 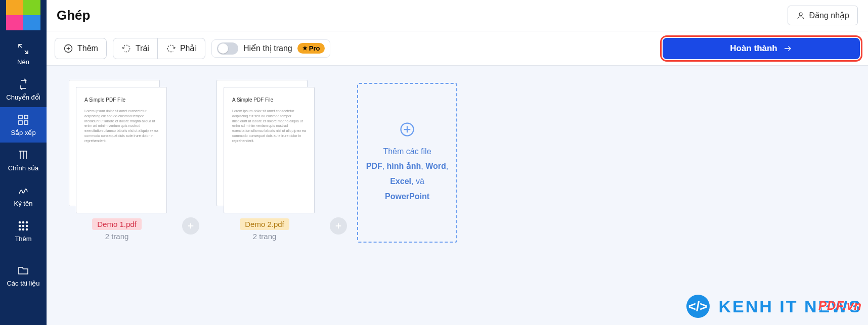 What do you see at coordinates (754, 49) in the screenshot?
I see `finish-label: Hoàn thành` at bounding box center [754, 49].